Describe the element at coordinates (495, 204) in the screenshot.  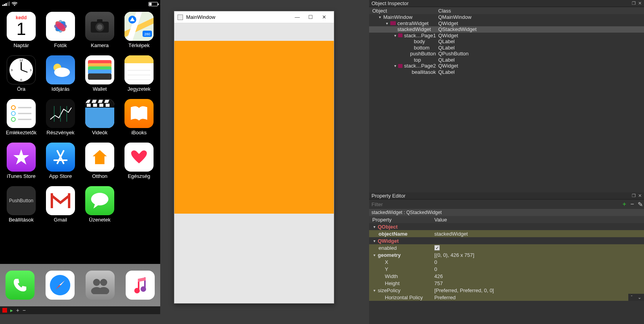
I see `filter-input` at that location.